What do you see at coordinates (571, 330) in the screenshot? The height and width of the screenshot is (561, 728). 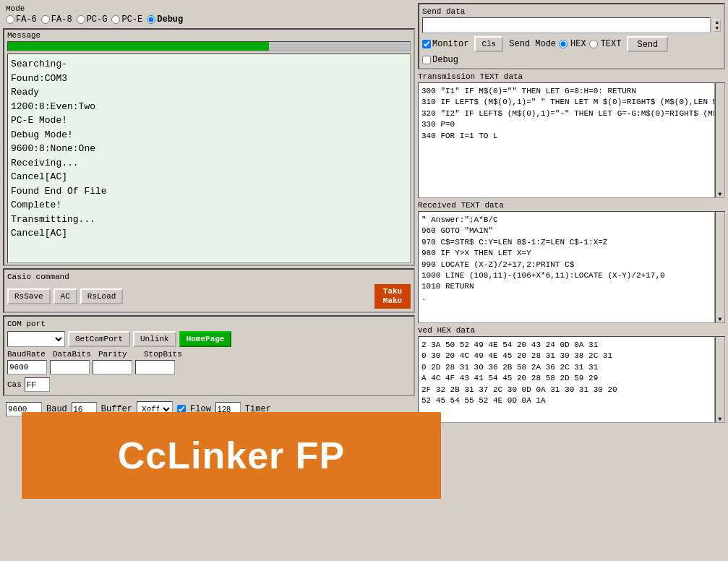 I see `received-hex-label: ved HEX data` at bounding box center [571, 330].